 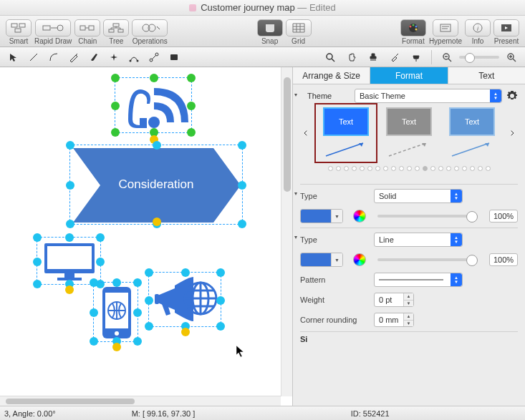 I want to click on tree-tool: Tree, so click(x=116, y=32).